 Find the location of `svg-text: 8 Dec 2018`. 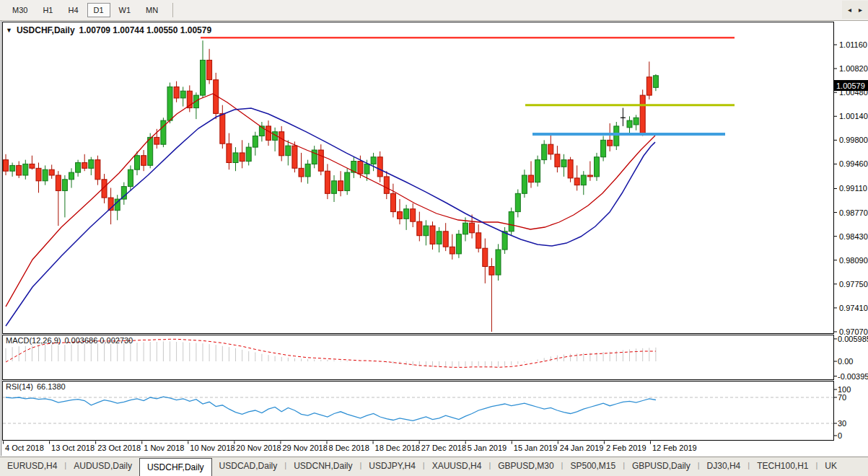

svg-text: 8 Dec 2018 is located at coordinates (348, 448).